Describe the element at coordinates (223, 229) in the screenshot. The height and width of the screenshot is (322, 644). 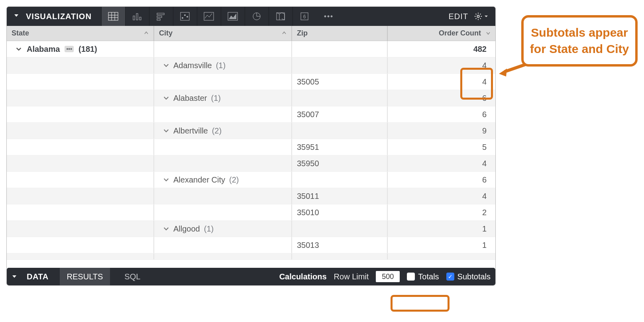
I see `city-cell: Allgood (1)` at that location.